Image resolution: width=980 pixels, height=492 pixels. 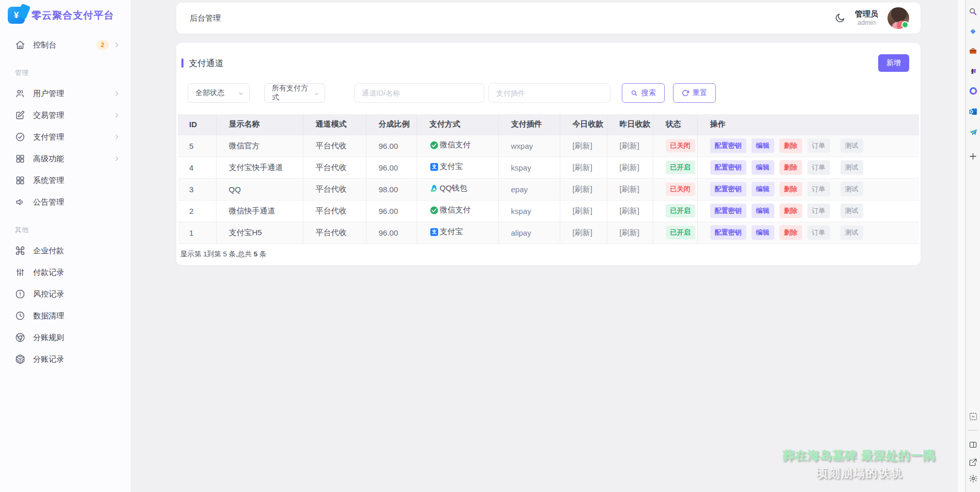 What do you see at coordinates (583, 167) in the screenshot?
I see `cell-today-income: [刷新]` at bounding box center [583, 167].